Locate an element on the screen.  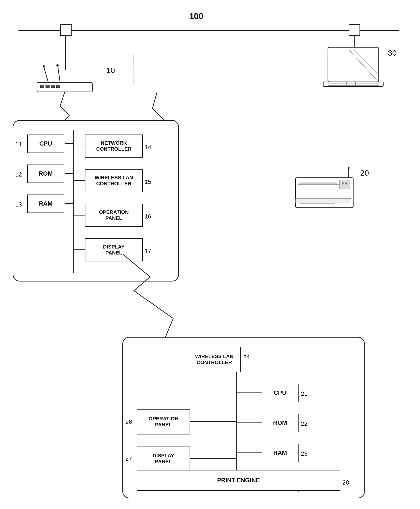
cpu-box-device1: CPU is located at coordinates (46, 144).